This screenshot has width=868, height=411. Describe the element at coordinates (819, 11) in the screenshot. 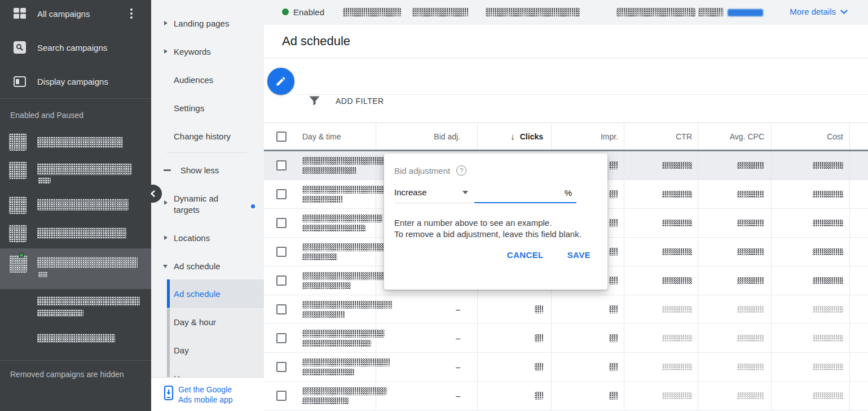

I see `more-details-button: More details` at that location.